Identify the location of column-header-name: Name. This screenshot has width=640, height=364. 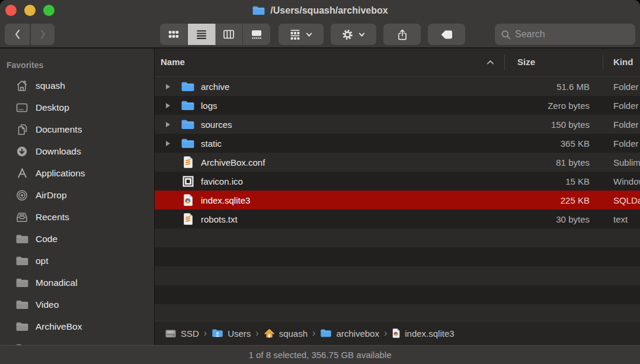
(173, 62).